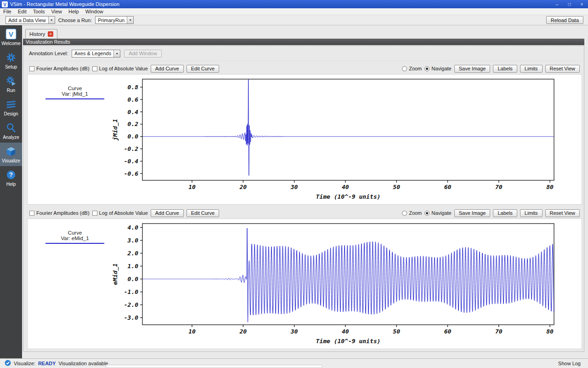 This screenshot has height=368, width=588. I want to click on svg-text: 0.2, so click(133, 124).